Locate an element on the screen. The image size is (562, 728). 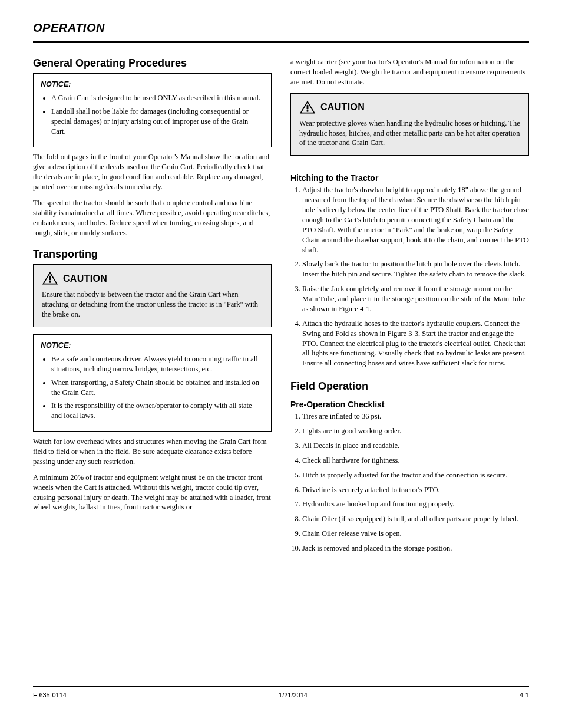
notice1-list: A Grain Cart is designed to be used ONLY… is located at coordinates (152, 115).